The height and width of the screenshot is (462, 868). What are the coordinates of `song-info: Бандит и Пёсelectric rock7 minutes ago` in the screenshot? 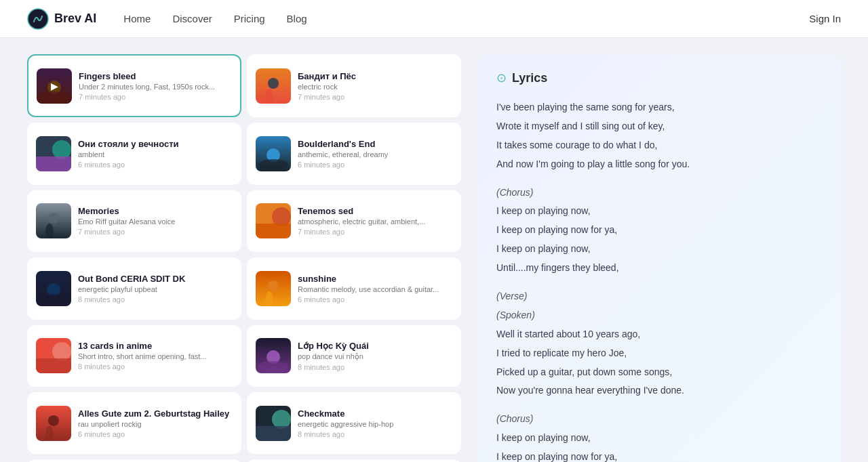 It's located at (375, 86).